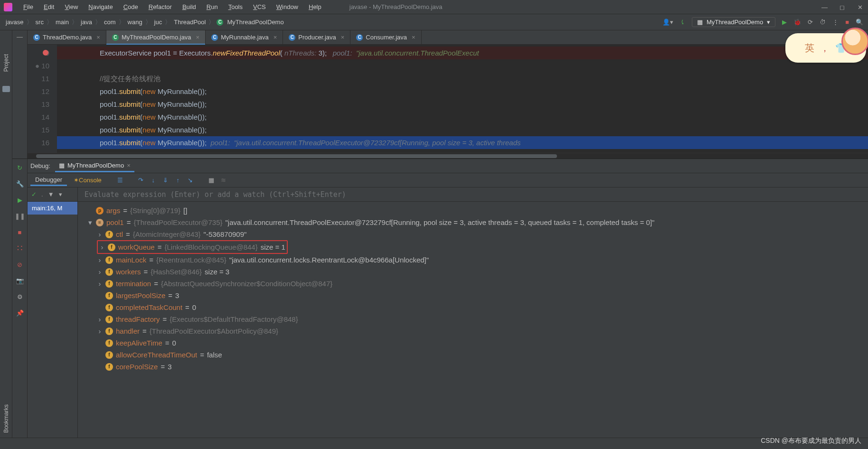  Describe the element at coordinates (473, 308) in the screenshot. I see `variable-node: fcompletedTaskCount = 0` at that location.